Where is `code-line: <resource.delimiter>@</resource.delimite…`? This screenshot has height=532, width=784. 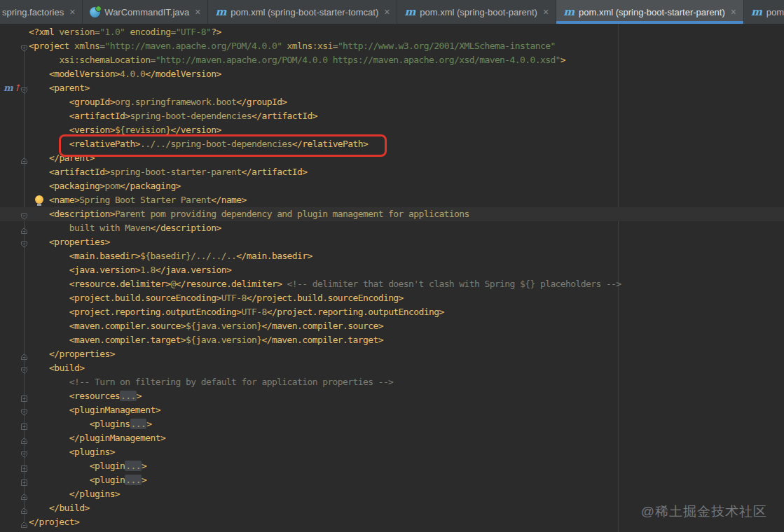
code-line: <resource.delimiter>@</resource.delimite… is located at coordinates (392, 284).